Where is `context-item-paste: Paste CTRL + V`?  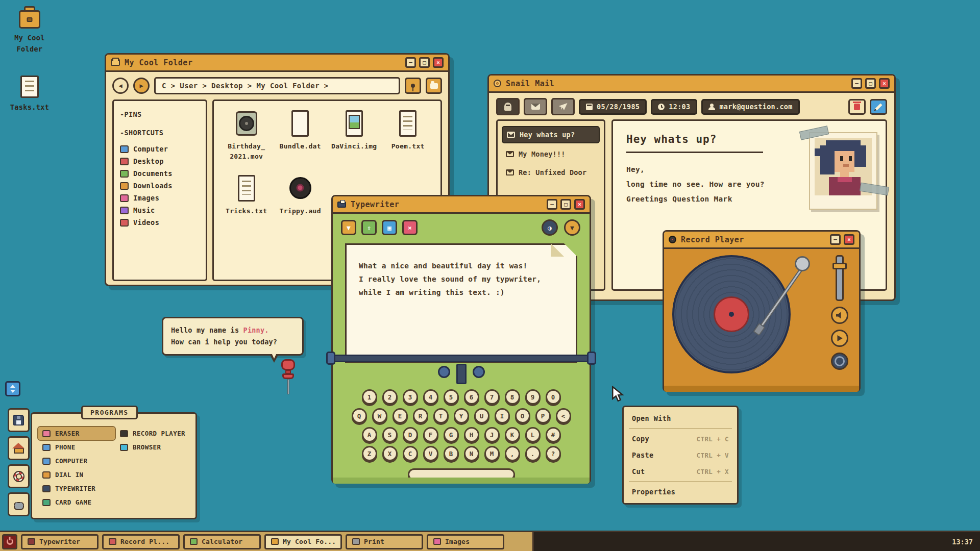
context-item-paste: Paste CTRL + V is located at coordinates (680, 455).